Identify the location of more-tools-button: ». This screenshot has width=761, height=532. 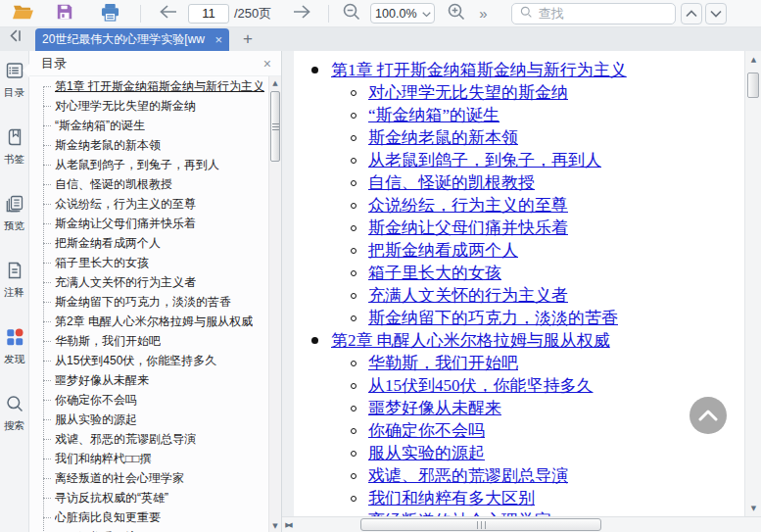
(483, 14).